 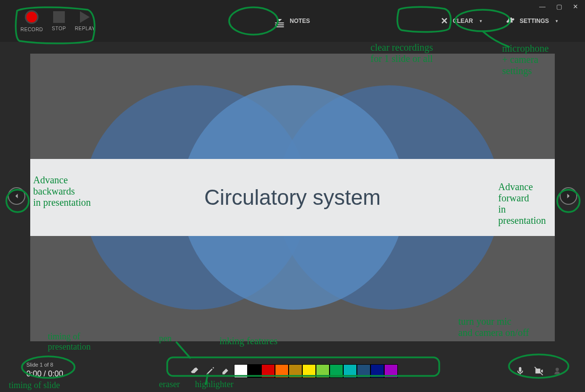 I want to click on pen-tool, so click(x=210, y=371).